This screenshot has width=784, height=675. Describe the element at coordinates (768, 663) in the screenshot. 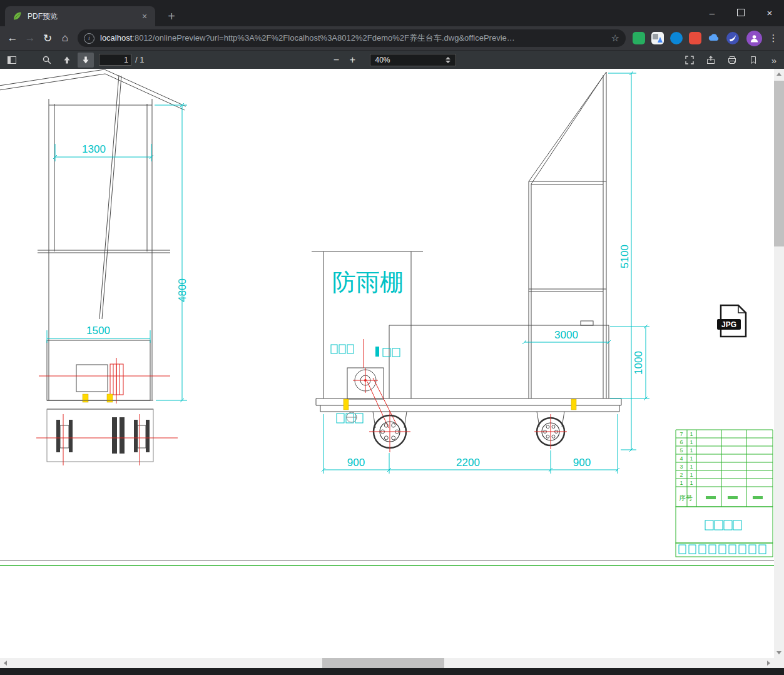

I see `scroll-right-arrow` at that location.